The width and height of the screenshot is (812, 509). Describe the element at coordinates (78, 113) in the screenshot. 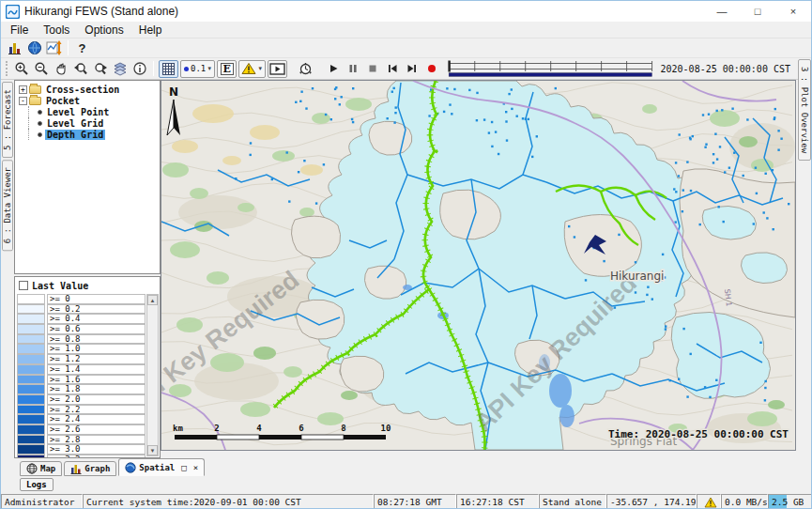

I see `tree-item-label: Level Point` at that location.